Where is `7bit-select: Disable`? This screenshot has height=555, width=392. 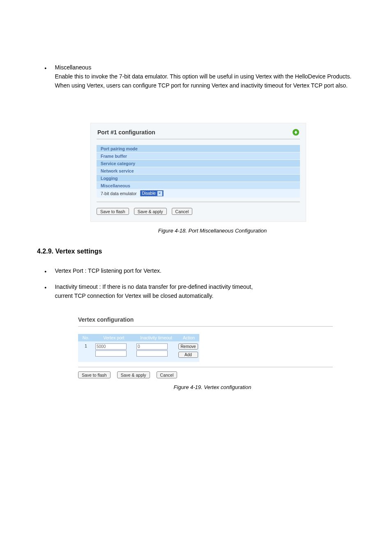 7bit-select: Disable is located at coordinates (152, 193).